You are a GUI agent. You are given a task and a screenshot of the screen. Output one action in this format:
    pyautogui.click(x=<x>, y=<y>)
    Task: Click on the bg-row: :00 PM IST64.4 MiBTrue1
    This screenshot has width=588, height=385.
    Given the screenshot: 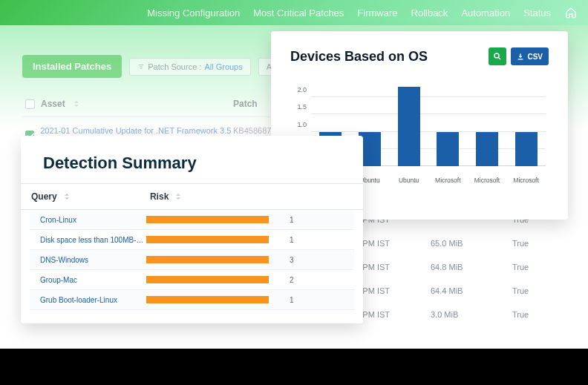 What is the action you would take?
    pyautogui.click(x=457, y=291)
    